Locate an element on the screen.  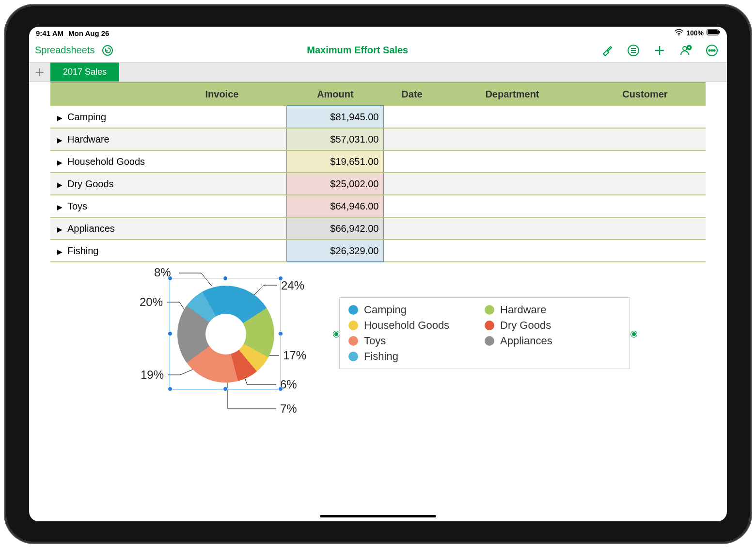
pct-label: 20% is located at coordinates (151, 302).